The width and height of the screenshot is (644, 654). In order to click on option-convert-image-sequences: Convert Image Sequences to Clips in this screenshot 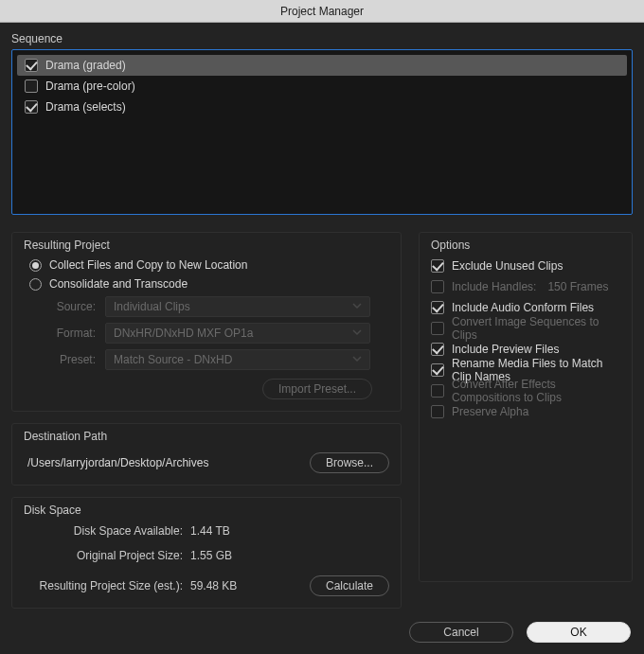, I will do `click(526, 328)`.